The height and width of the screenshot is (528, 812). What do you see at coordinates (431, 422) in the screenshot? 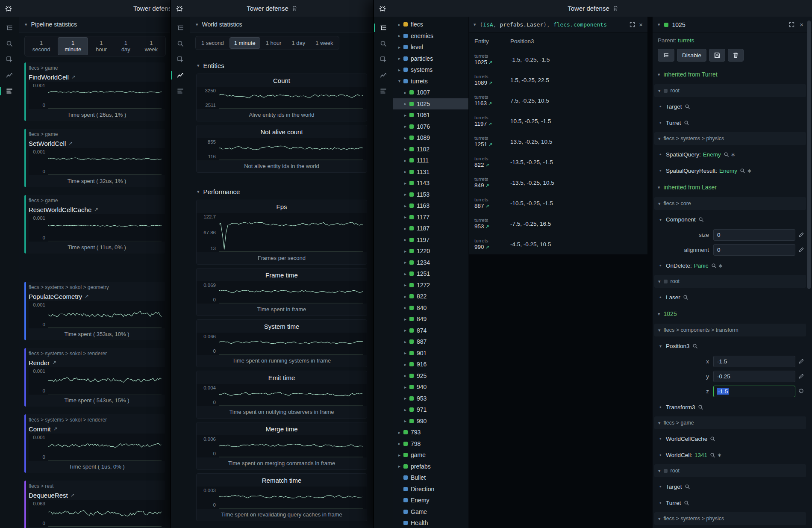
I see `tree-item-990: ▸990` at bounding box center [431, 422].